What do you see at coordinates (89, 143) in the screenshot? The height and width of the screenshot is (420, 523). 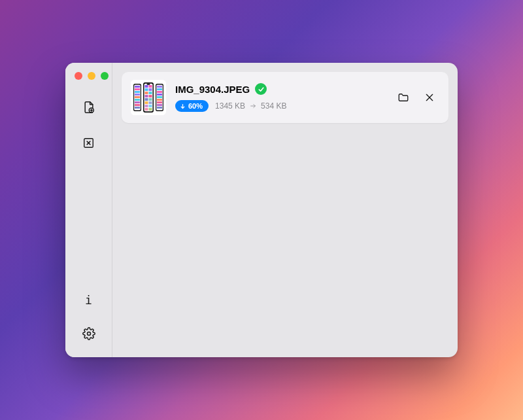 I see `clear-all-button` at bounding box center [89, 143].